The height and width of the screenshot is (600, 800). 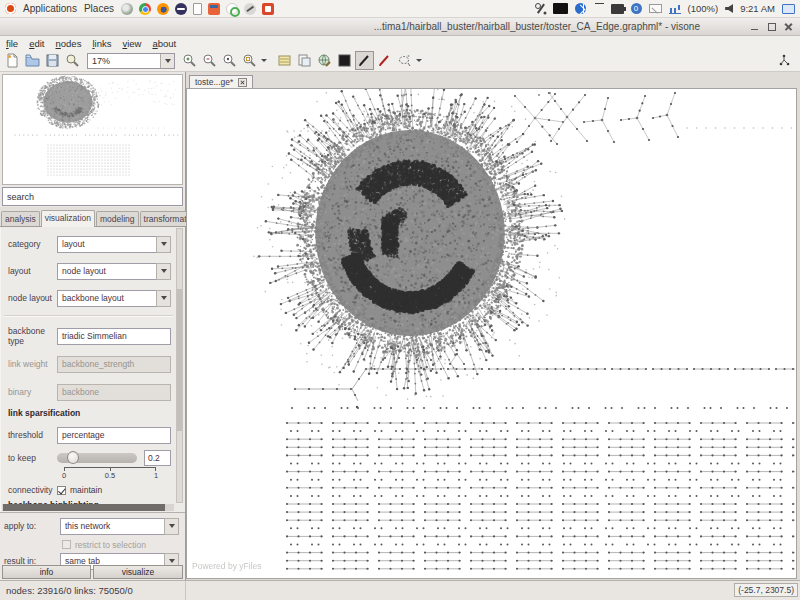 What do you see at coordinates (772, 26) in the screenshot?
I see `maximize-button` at bounding box center [772, 26].